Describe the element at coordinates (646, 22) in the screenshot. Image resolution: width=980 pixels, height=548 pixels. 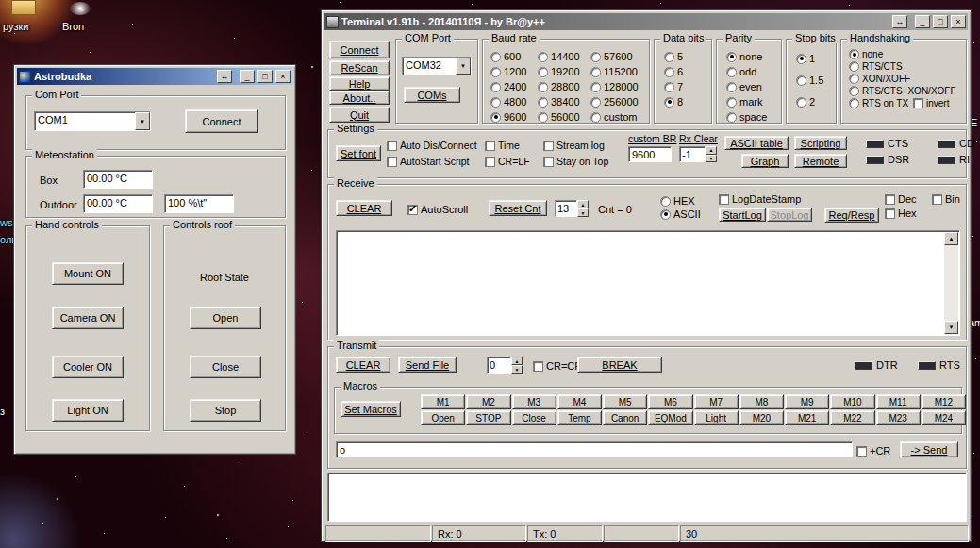
I see `terminal-titlebar: Terminal v1.91b - 20140110Я - by Br@y++ …` at that location.